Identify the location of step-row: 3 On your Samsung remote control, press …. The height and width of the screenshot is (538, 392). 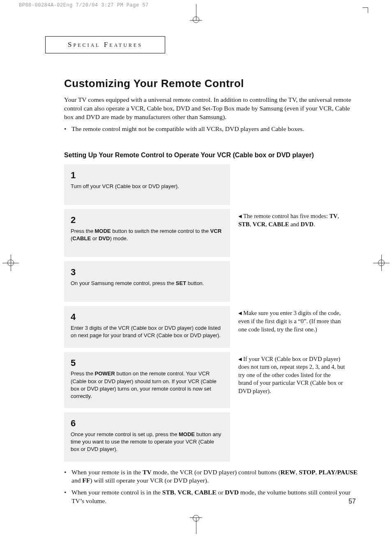
(212, 282).